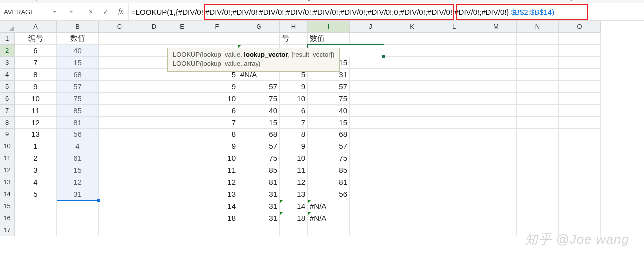 The image size is (644, 260). Describe the element at coordinates (78, 182) in the screenshot. I see `cell-B13: 12` at that location.